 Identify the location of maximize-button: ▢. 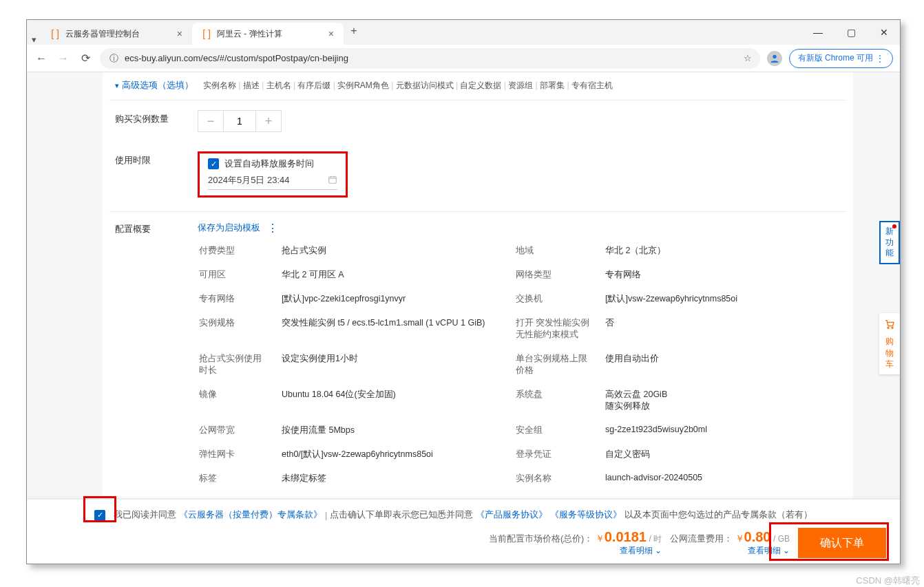
(851, 32).